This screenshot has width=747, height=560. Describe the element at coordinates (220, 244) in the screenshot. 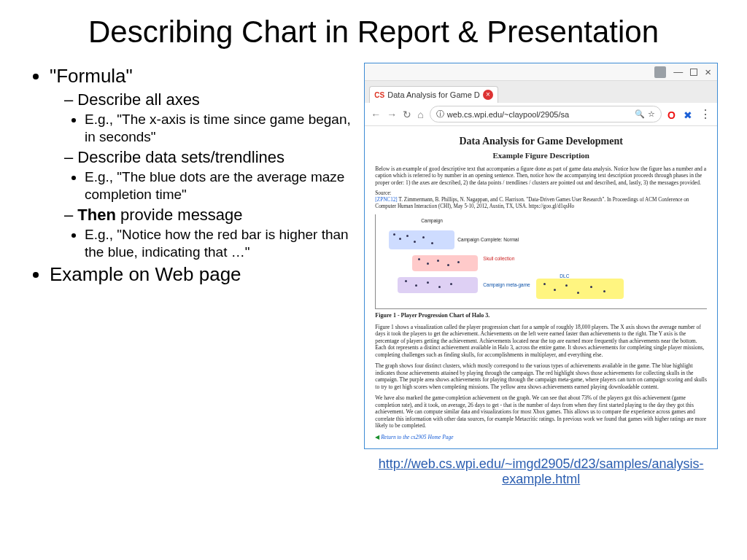

I see `bullet-message-ex: E.g., "Notice how the red bar is higher …` at that location.